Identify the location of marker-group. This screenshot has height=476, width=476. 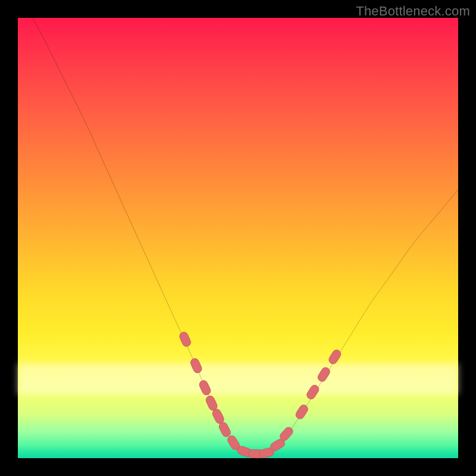
(261, 395).